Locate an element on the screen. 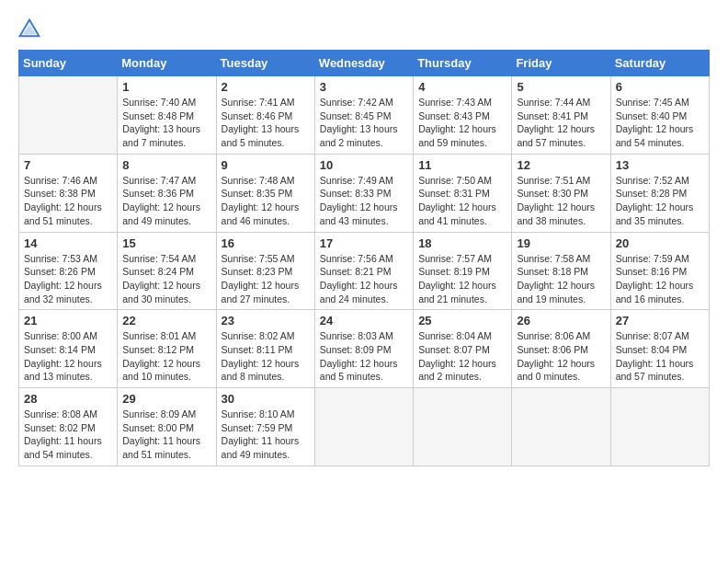  day-info: Sunrise: 7:58 AM Sunset: 8:18 PM Dayligh… is located at coordinates (561, 280).